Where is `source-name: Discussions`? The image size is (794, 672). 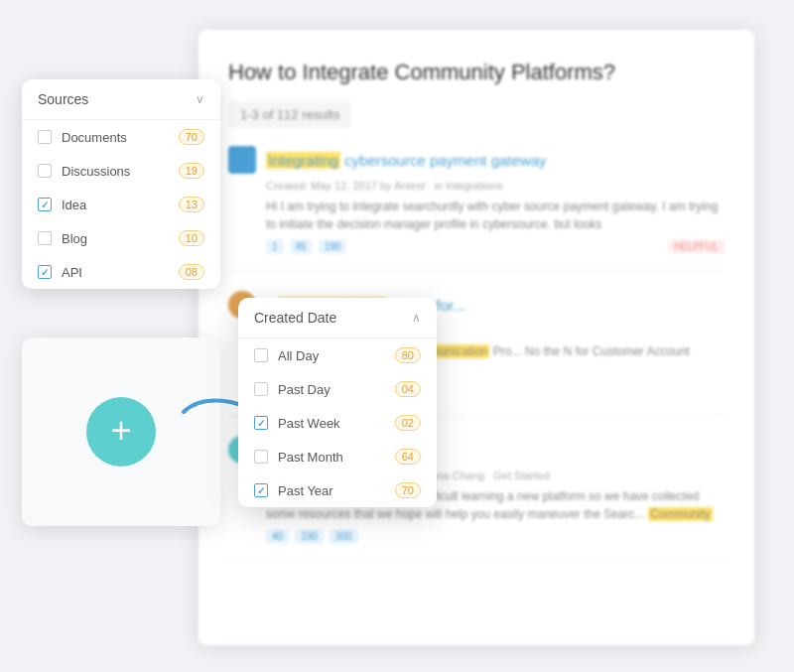
source-name: Discussions is located at coordinates (95, 171).